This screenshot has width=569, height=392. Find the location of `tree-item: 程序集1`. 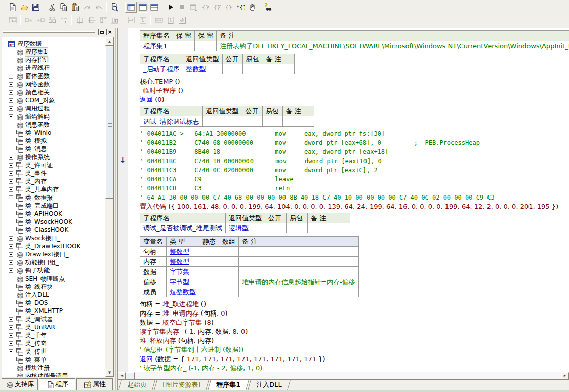

tree-item: 程序集1 is located at coordinates (54, 52).